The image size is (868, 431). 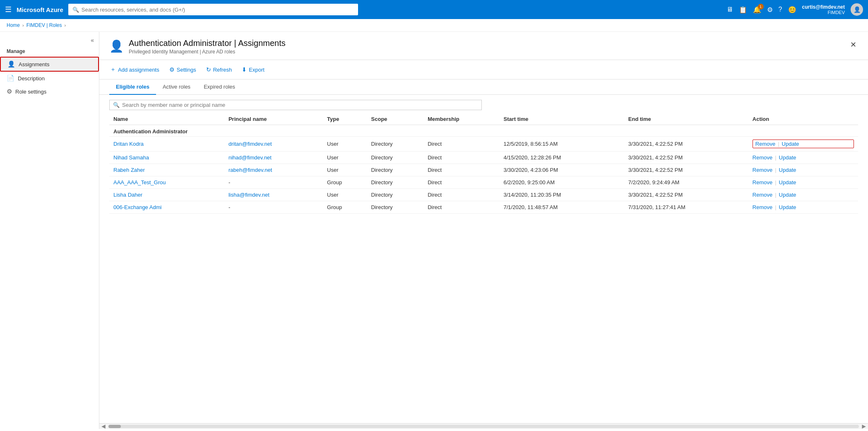 I want to click on tab-expired-roles: Expired roles, so click(x=219, y=87).